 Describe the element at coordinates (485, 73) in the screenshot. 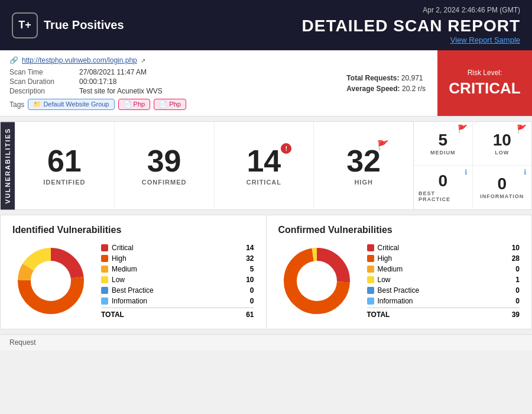

I see `risk-level-label: Risk Level:` at that location.